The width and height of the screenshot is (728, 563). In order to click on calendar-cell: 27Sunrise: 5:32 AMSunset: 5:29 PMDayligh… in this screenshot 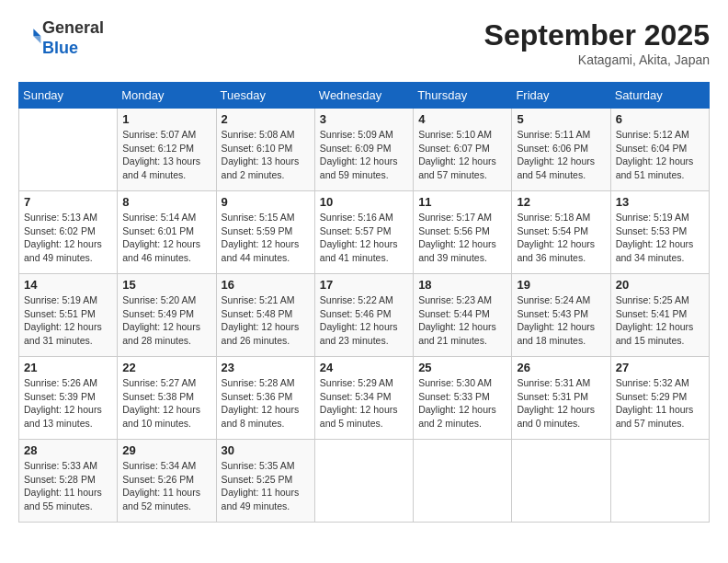, I will do `click(660, 398)`.